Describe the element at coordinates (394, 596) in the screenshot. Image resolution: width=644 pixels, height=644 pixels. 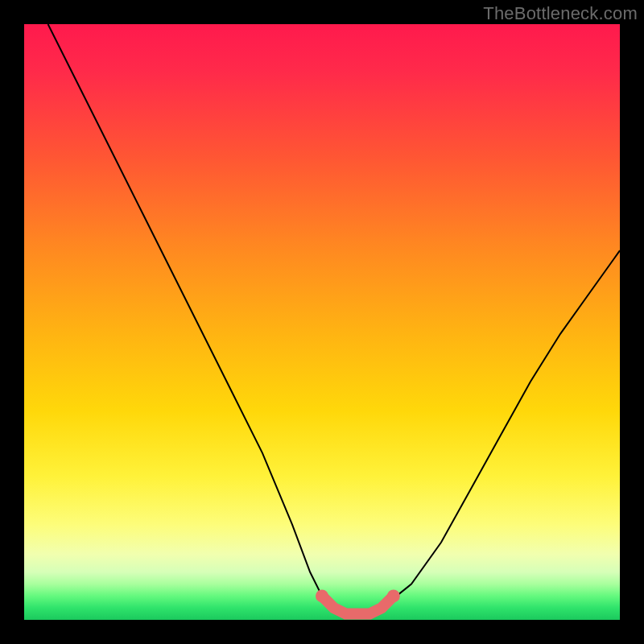
I see `highlight-endpoint-right` at that location.